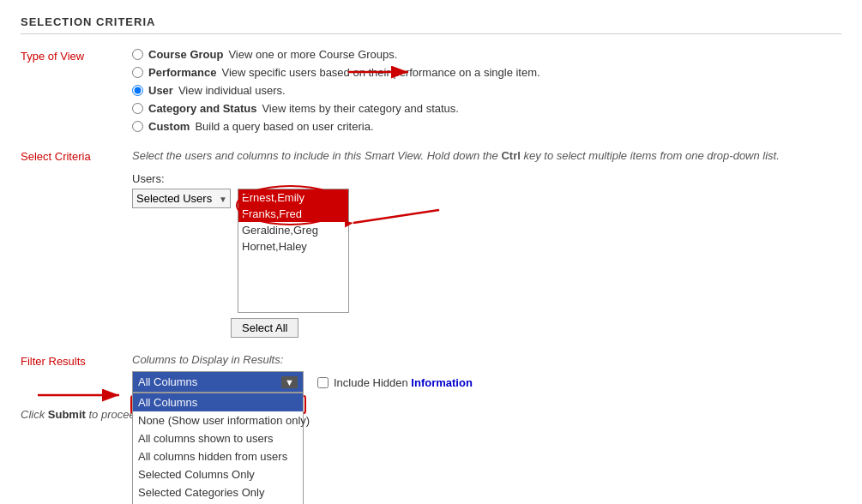 The width and height of the screenshot is (862, 504). I want to click on columns-select-container: All Columns ▼ All Columns None (Show use…, so click(218, 382).